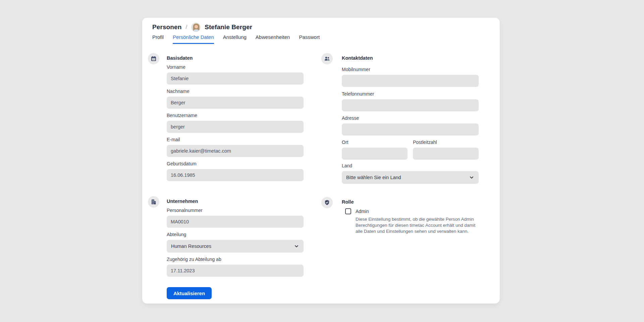 The image size is (644, 322). What do you see at coordinates (419, 211) in the screenshot?
I see `admin-label: Admin` at bounding box center [419, 211].